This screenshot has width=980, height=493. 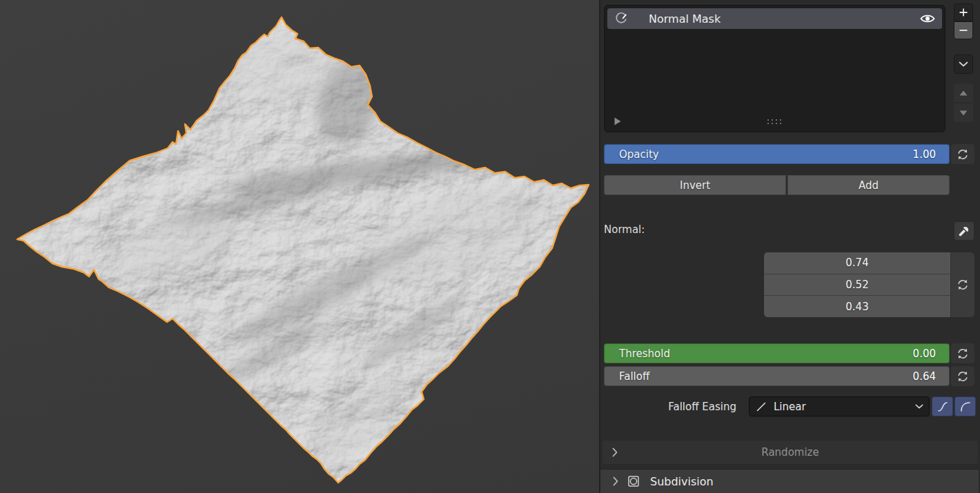 I want to click on remove-layer-button, so click(x=963, y=30).